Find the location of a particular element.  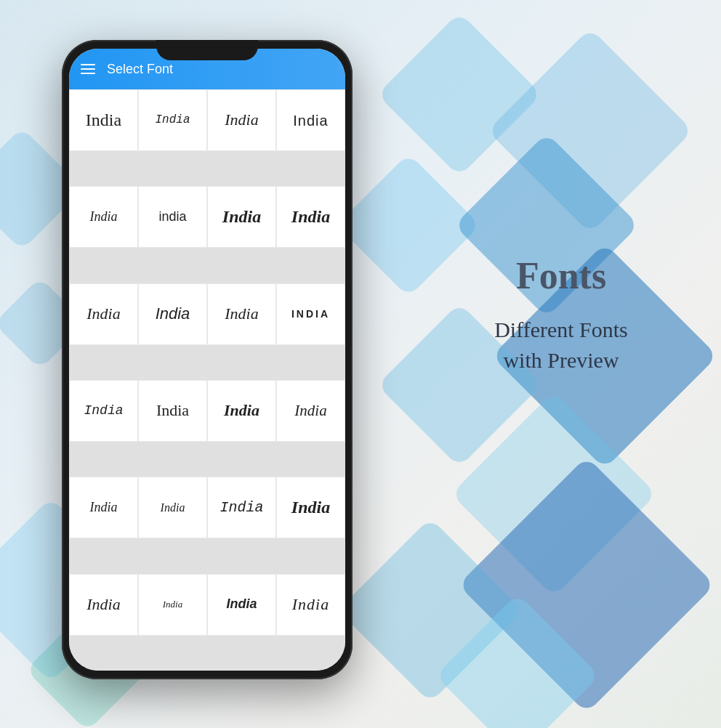

font-text-9: India is located at coordinates (103, 314).